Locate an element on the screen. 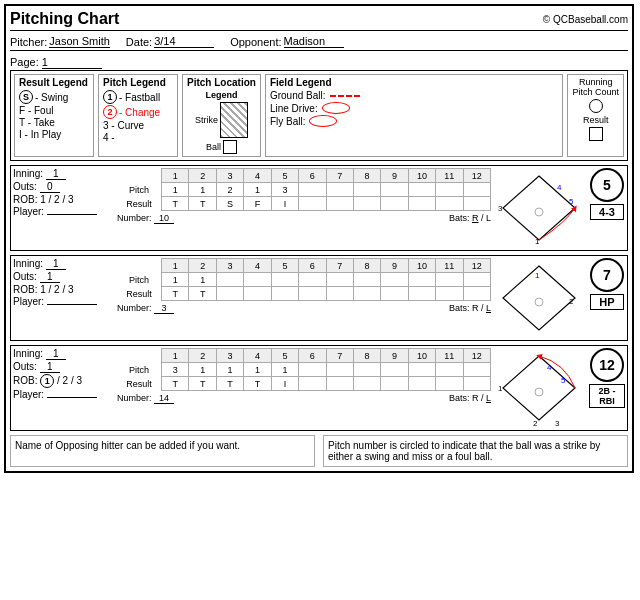 This screenshot has width=640, height=600. ball-zone-diagram is located at coordinates (230, 147).